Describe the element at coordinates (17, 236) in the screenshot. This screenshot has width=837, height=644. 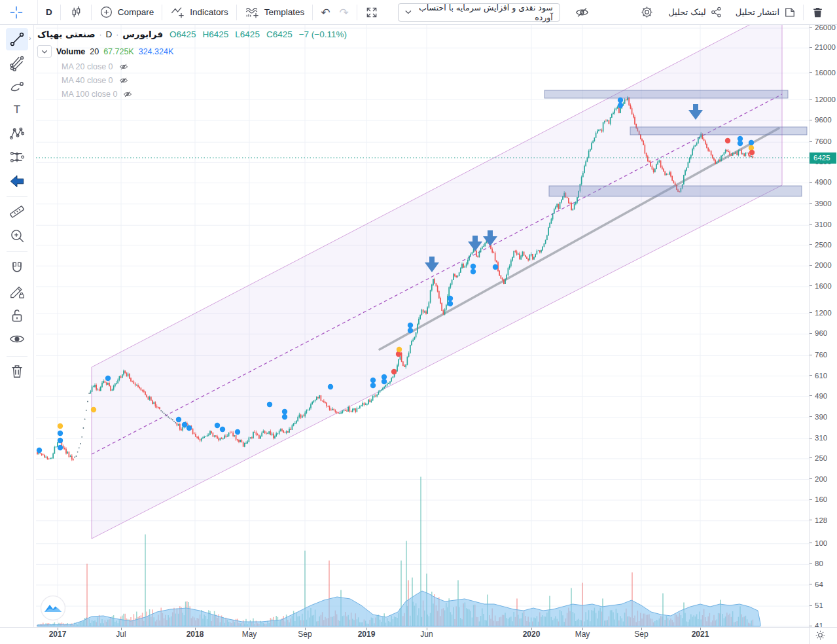
I see `zoom-in-tool` at that location.